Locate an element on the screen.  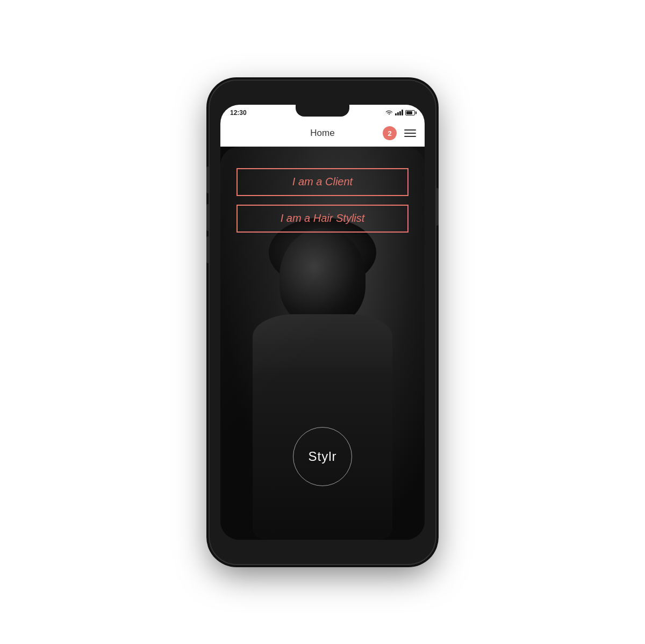
logo-circle: Stylr is located at coordinates (322, 457).